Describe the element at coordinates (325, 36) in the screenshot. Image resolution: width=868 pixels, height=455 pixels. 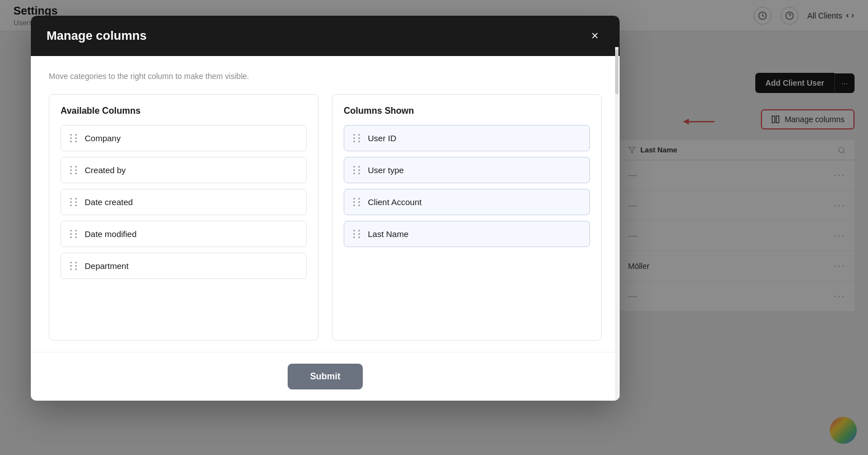
I see `modal-header: Manage columns ×` at that location.